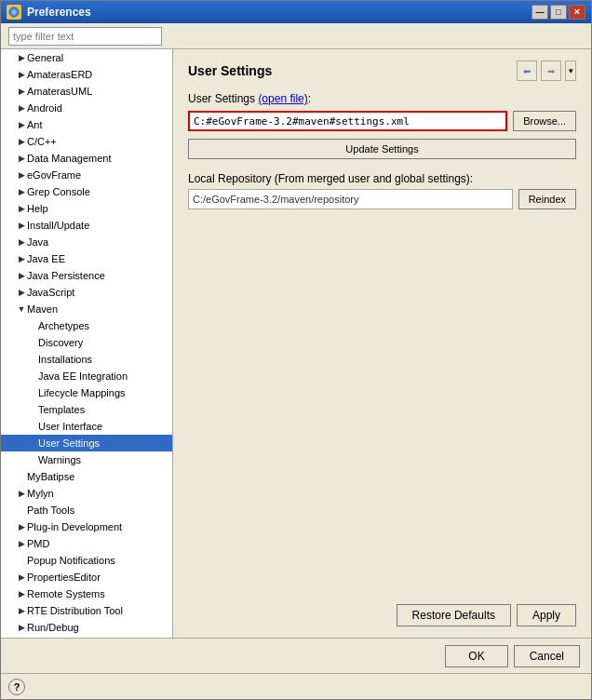 This screenshot has width=592, height=700. Describe the element at coordinates (60, 91) in the screenshot. I see `tree-label-amaterasuml: AmaterasUML` at that location.